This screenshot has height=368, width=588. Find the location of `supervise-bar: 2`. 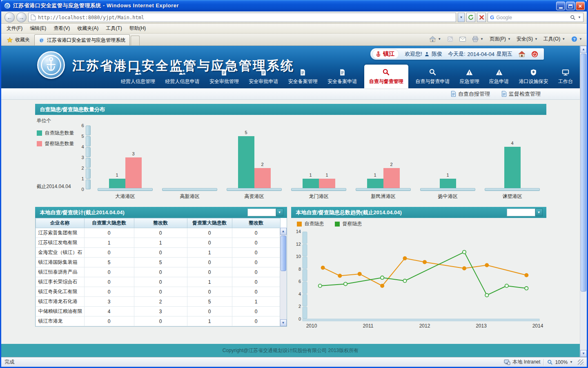

supervise-bar: 2 is located at coordinates (392, 179).